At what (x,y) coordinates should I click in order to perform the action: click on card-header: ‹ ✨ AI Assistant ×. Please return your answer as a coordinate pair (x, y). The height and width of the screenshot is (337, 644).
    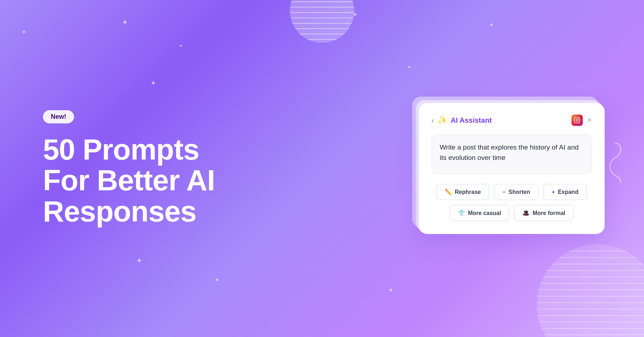
    Looking at the image, I should click on (512, 120).